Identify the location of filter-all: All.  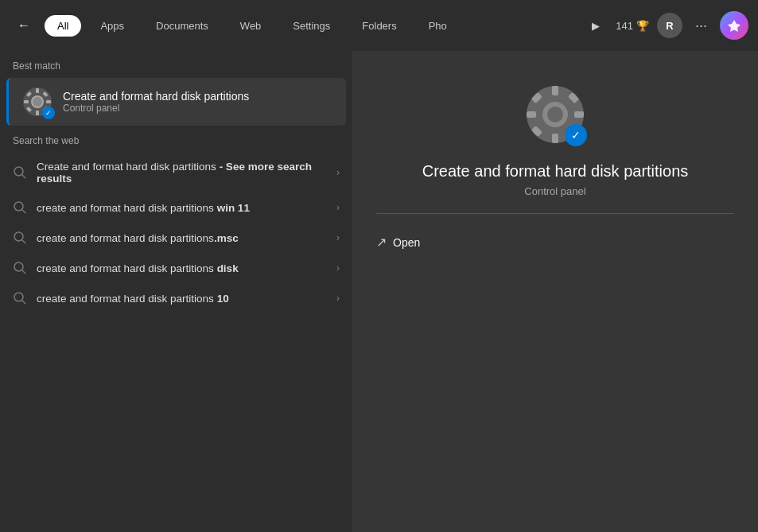
(63, 25).